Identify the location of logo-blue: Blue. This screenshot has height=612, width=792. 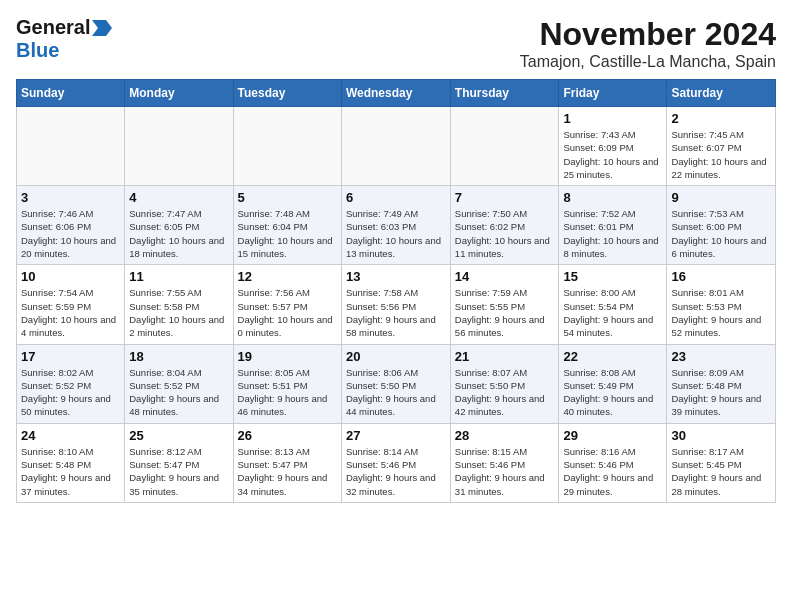
(38, 50).